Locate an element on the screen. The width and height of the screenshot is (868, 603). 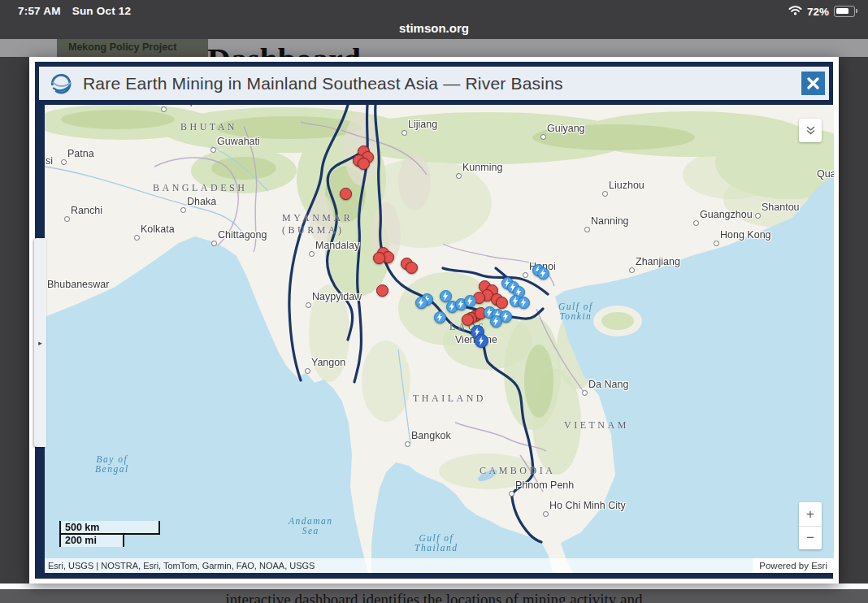
status-time: 7:57 AM is located at coordinates (39, 11).